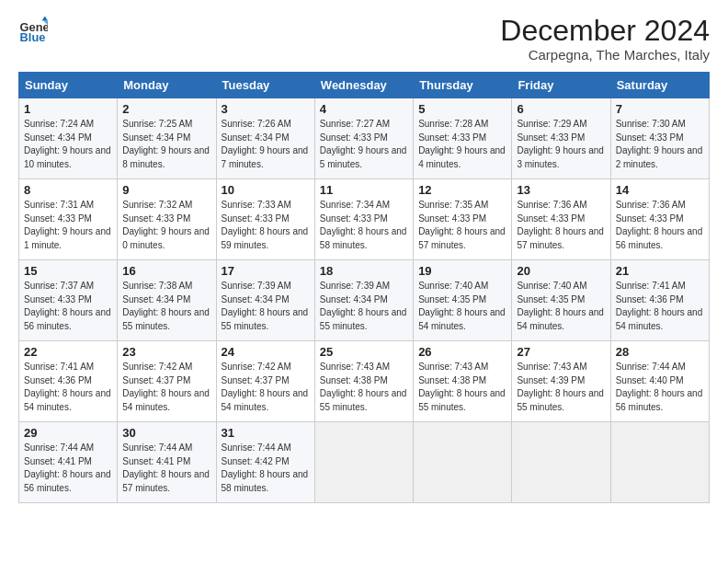 This screenshot has height=563, width=728. What do you see at coordinates (167, 463) in the screenshot?
I see `calendar-cell: 30Sunrise: 7:44 AMSunset: 4:41 PMDayligh…` at bounding box center [167, 463].